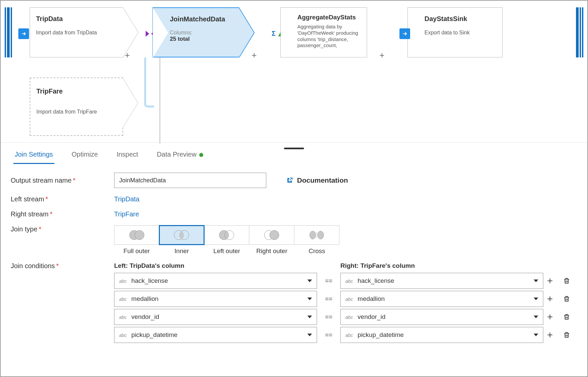  I want to click on cond-left-header: Left: TripData's column, so click(216, 266).